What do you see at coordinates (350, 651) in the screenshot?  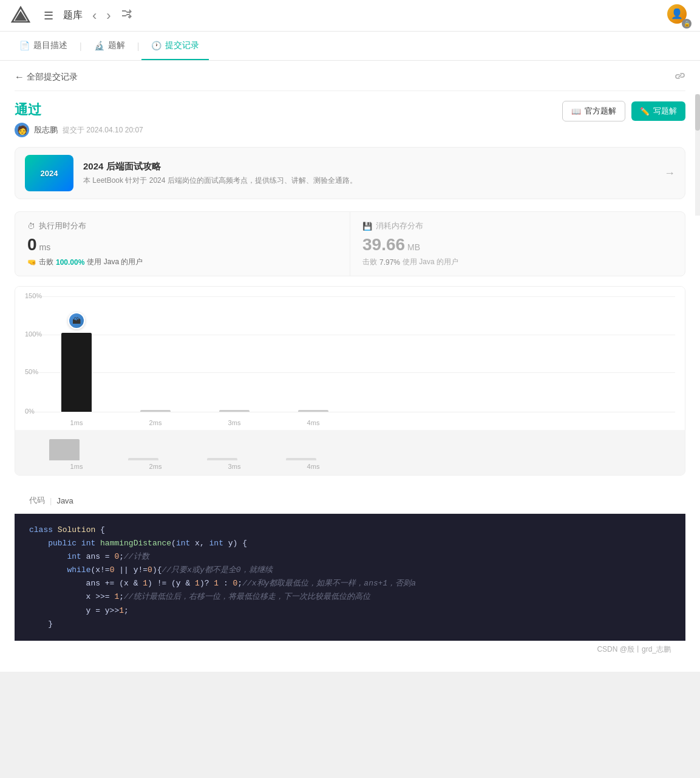 I see `code-footer: CSDN @殷丨grd_志鹏` at bounding box center [350, 651].